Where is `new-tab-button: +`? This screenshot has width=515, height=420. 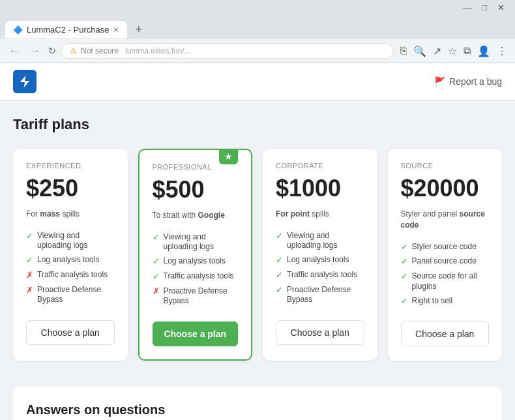 new-tab-button: + is located at coordinates (138, 30).